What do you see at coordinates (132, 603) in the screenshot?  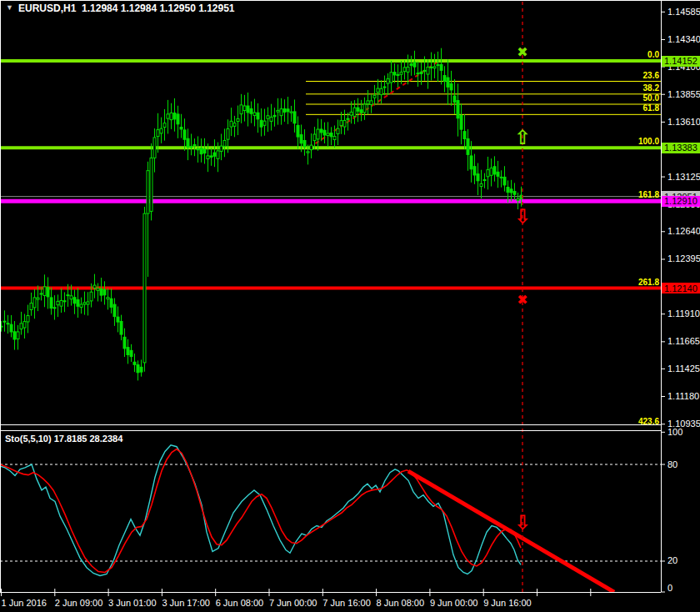 I see `time-tick-label: 3 Jun 01:00` at bounding box center [132, 603].